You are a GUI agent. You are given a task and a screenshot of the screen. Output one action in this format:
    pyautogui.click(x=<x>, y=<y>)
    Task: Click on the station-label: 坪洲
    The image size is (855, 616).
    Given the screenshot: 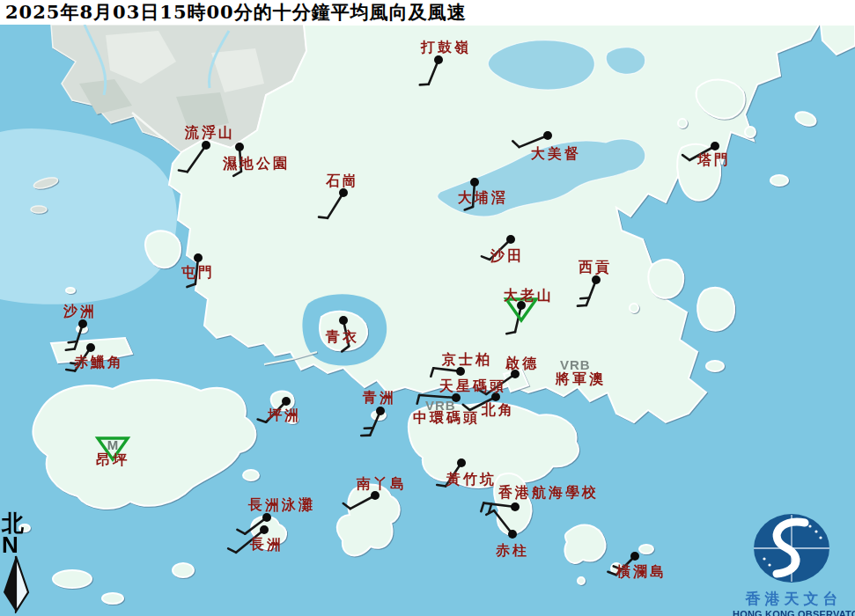 What is the action you would take?
    pyautogui.click(x=284, y=415)
    